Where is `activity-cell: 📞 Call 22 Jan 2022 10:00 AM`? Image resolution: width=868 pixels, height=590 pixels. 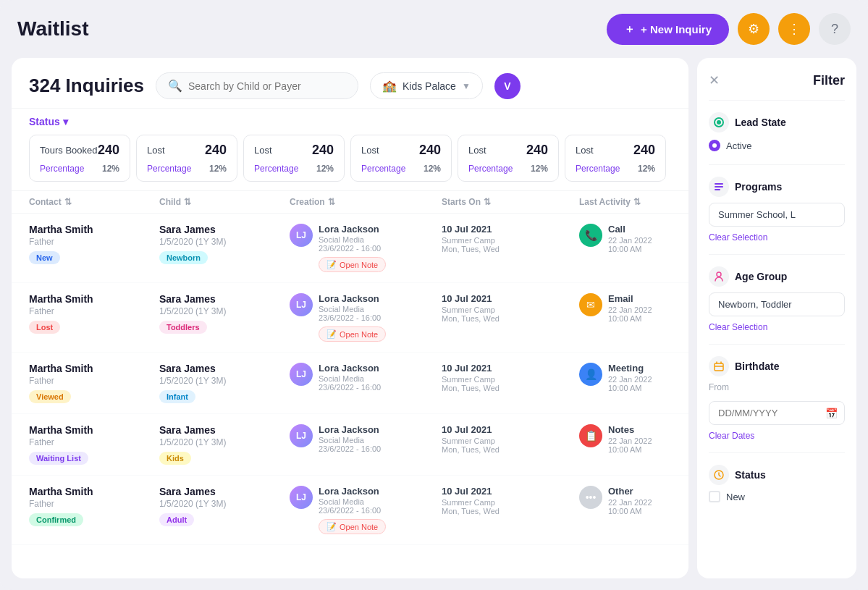 activity-cell: 📞 Call 22 Jan 2022 10:00 AM is located at coordinates (634, 239).